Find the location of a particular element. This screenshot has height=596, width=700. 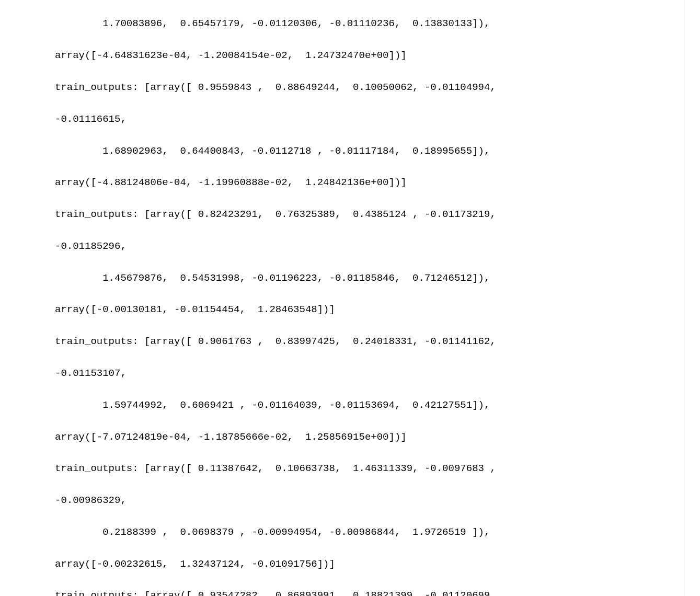

output-line: array([-4.88124806e-04, -1.19960888e-02,… is located at coordinates (369, 182).